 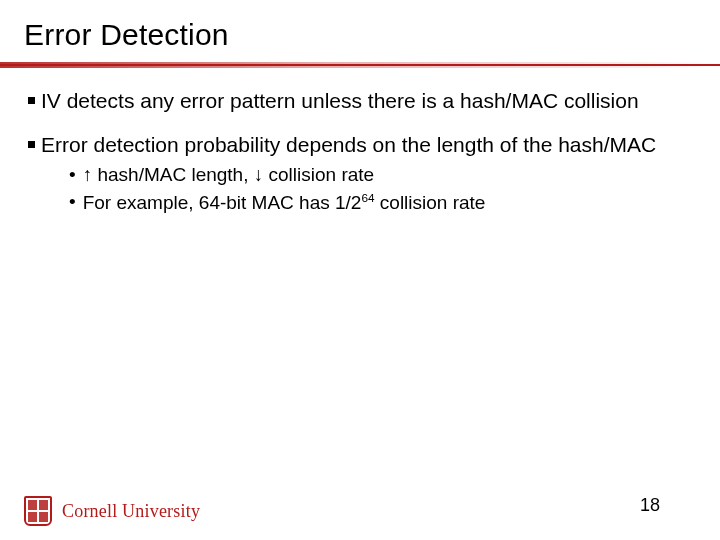 I want to click on page-number: 18, so click(x=650, y=506).